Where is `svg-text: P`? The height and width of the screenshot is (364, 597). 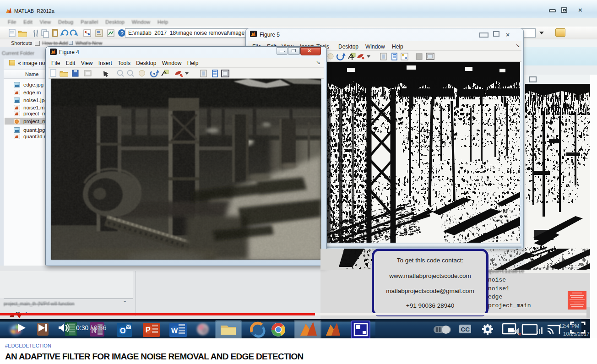
svg-text: P is located at coordinates (148, 330).